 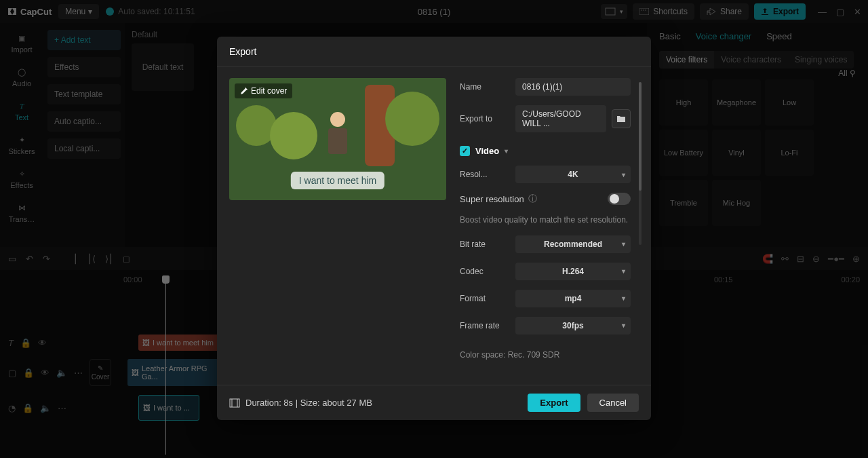 I want to click on path-row: Export to C:/Users/GOOD WILL ..., so click(x=545, y=119).